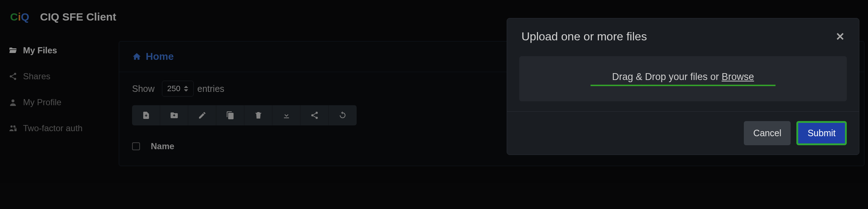  Describe the element at coordinates (174, 115) in the screenshot. I see `new-folder-button` at that location.